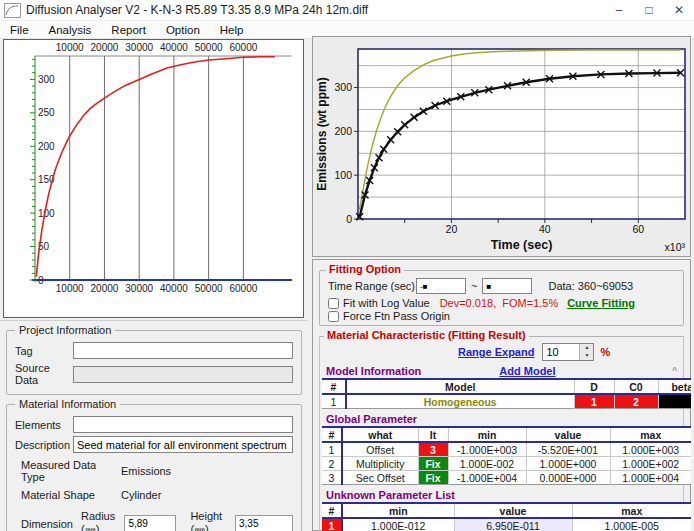 The width and height of the screenshot is (694, 531). I want to click on model-row-num: 1, so click(334, 402).